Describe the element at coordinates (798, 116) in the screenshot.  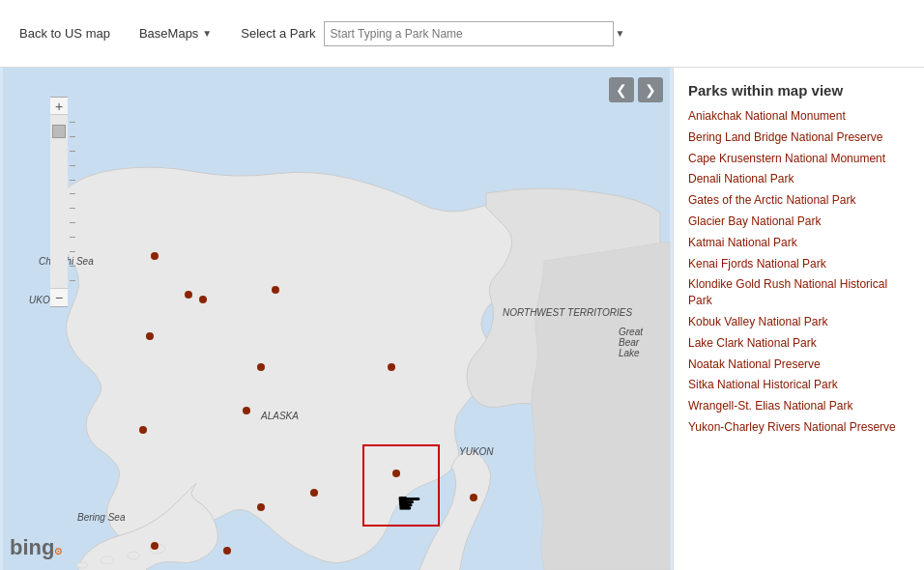
I see `park-link: Aniakchak National Monument` at that location.